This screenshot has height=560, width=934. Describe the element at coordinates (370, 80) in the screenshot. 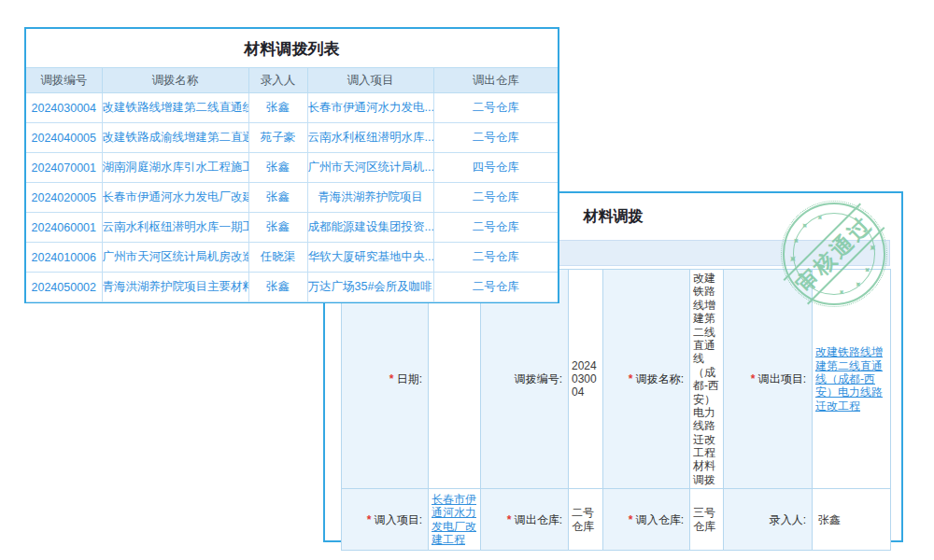

I see `col-header-in-project: 调入项目` at that location.